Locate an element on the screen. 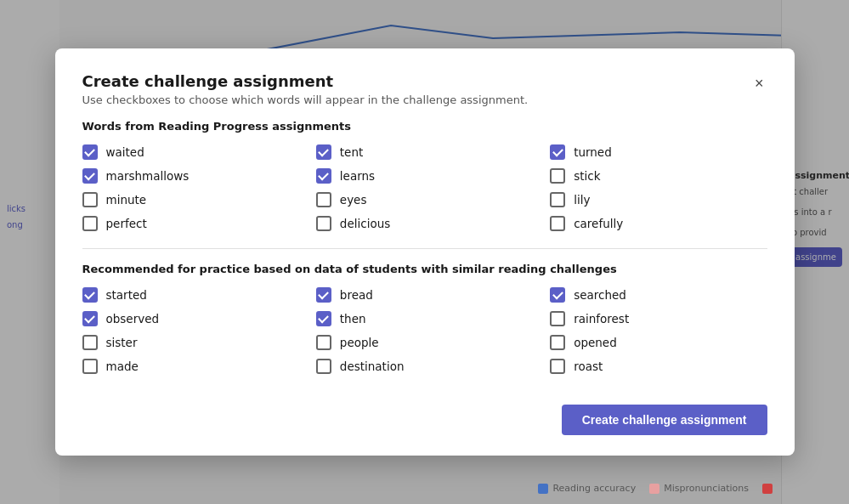  word-item: then is located at coordinates (425, 319).